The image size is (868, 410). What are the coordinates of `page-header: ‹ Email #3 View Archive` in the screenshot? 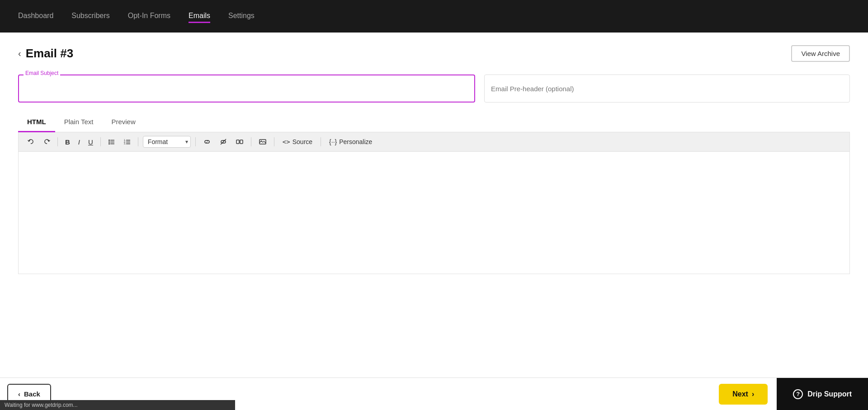 It's located at (434, 53).